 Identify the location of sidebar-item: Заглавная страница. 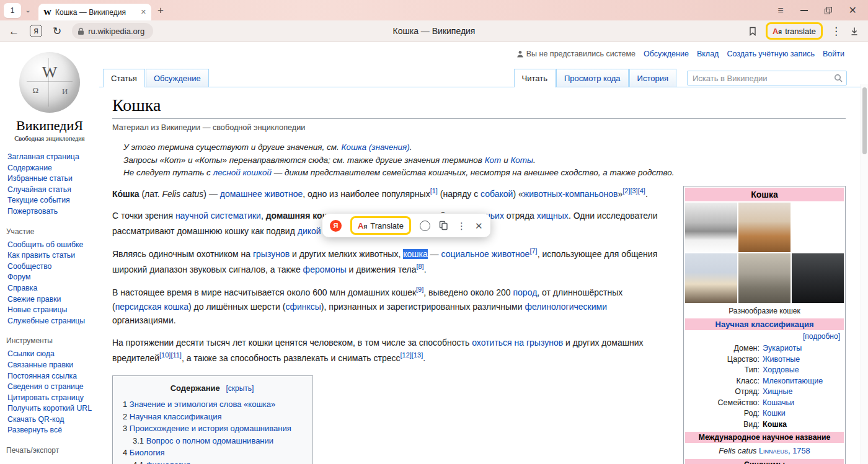
(51, 157).